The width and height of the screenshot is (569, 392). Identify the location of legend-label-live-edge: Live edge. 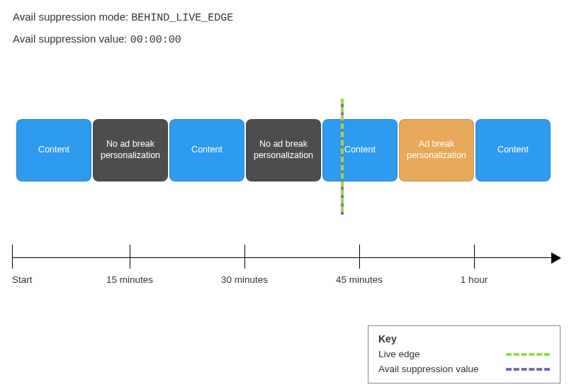
(400, 354).